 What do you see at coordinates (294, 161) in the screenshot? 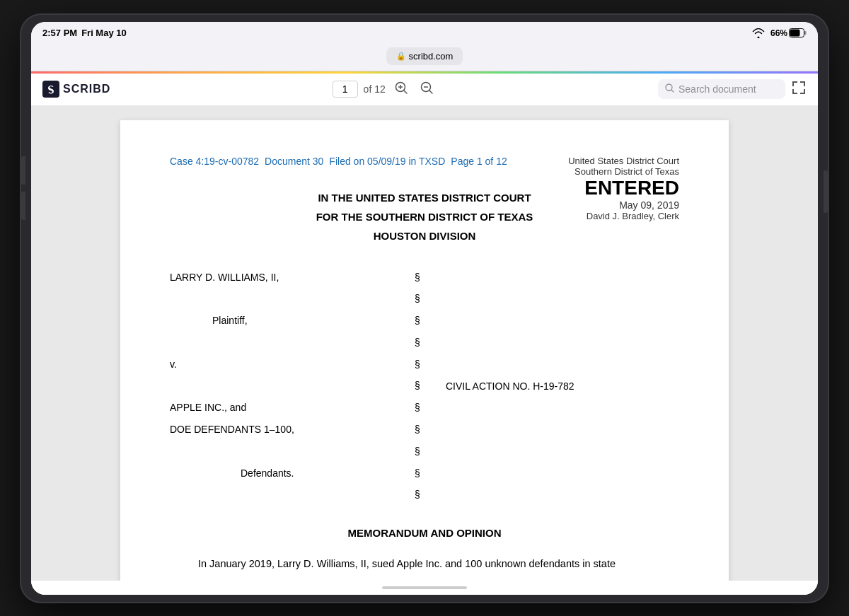
I see `document-number: Document 30` at bounding box center [294, 161].